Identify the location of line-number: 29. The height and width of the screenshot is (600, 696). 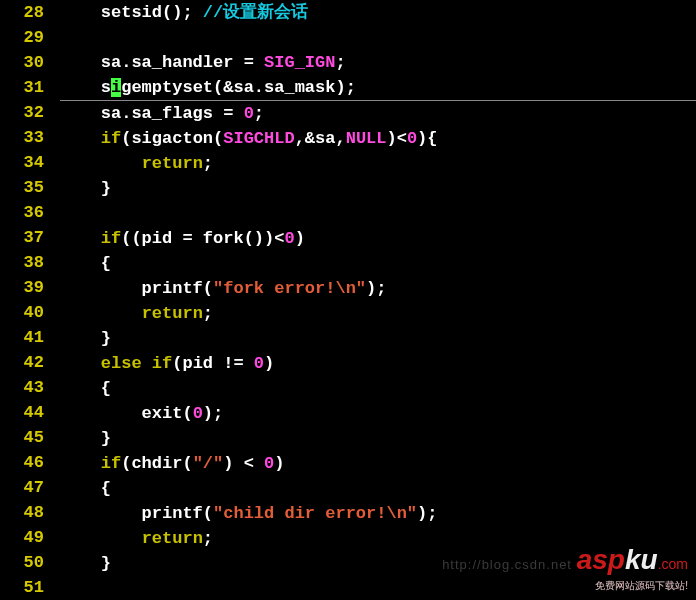
(22, 38).